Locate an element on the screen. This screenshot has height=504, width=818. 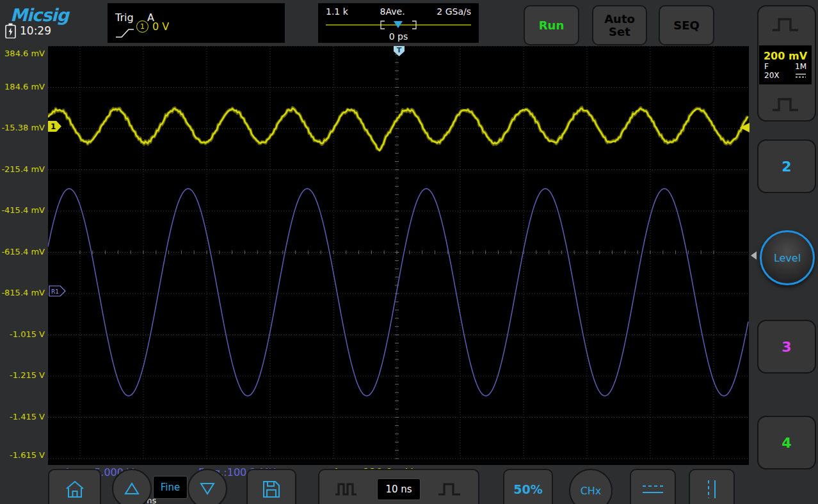
voltage-label: -215.4 mV is located at coordinates (22, 169).